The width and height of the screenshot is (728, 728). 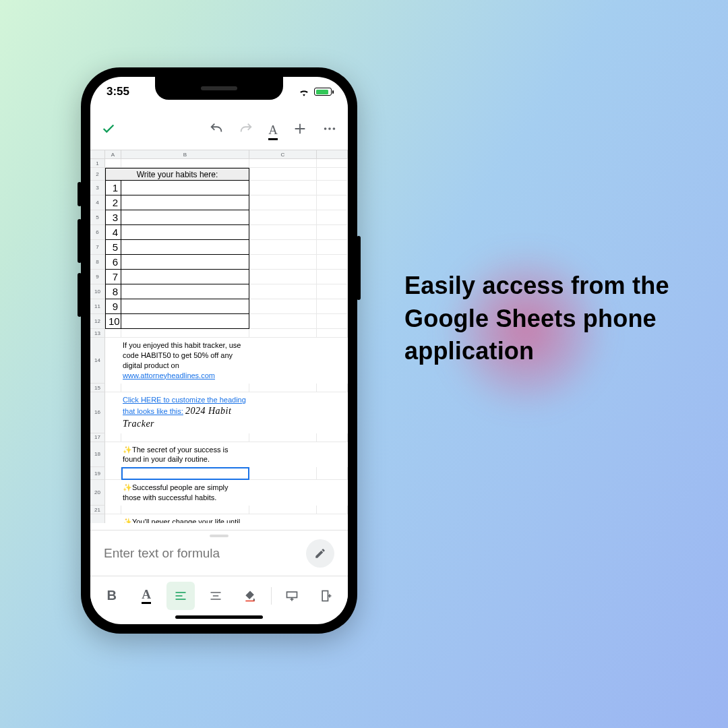 What do you see at coordinates (146, 596) in the screenshot?
I see `text-color-button: A` at bounding box center [146, 596].